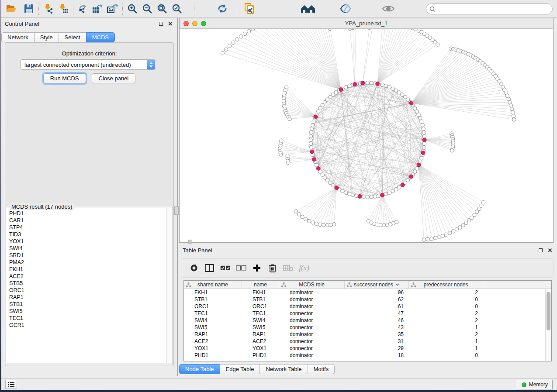 This screenshot has width=557, height=392. What do you see at coordinates (260, 306) in the screenshot?
I see `table-cell: ORC1` at bounding box center [260, 306].